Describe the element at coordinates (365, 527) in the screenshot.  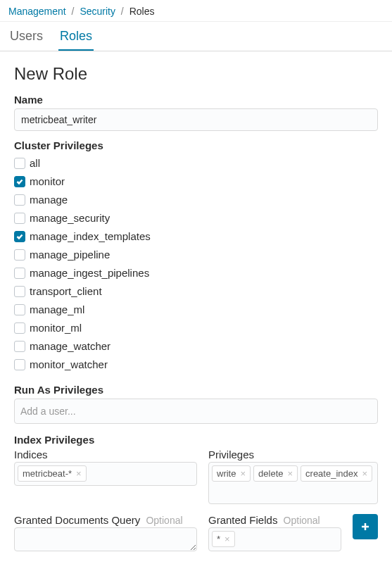
I see `plus-icon` at that location.